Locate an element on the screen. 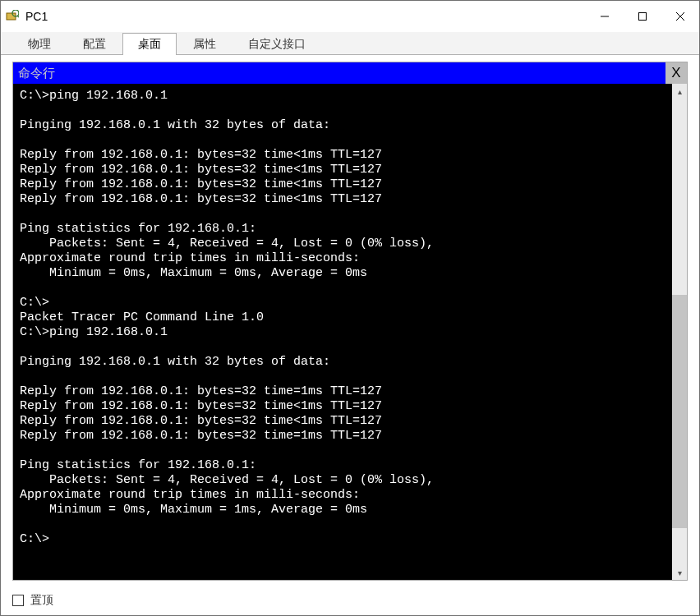  app-icon is located at coordinates (12, 16).